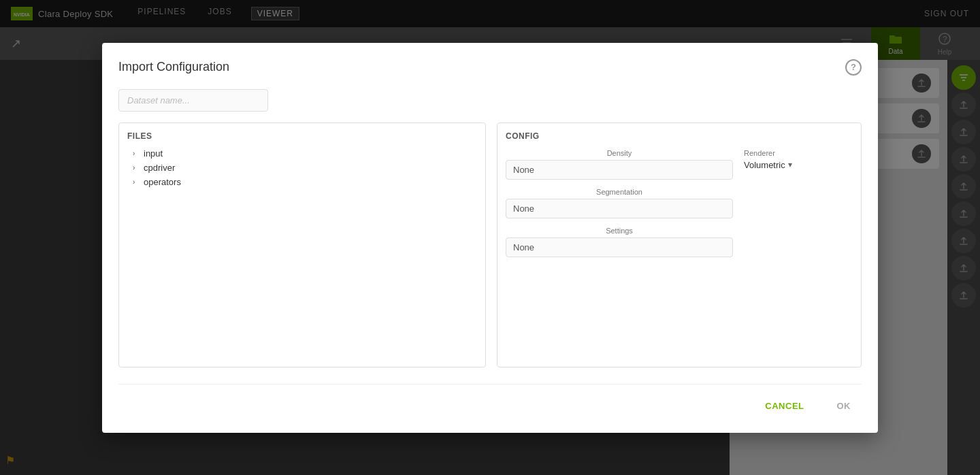  I want to click on renderer-dropdown-arrow-icon: ▾, so click(790, 165).